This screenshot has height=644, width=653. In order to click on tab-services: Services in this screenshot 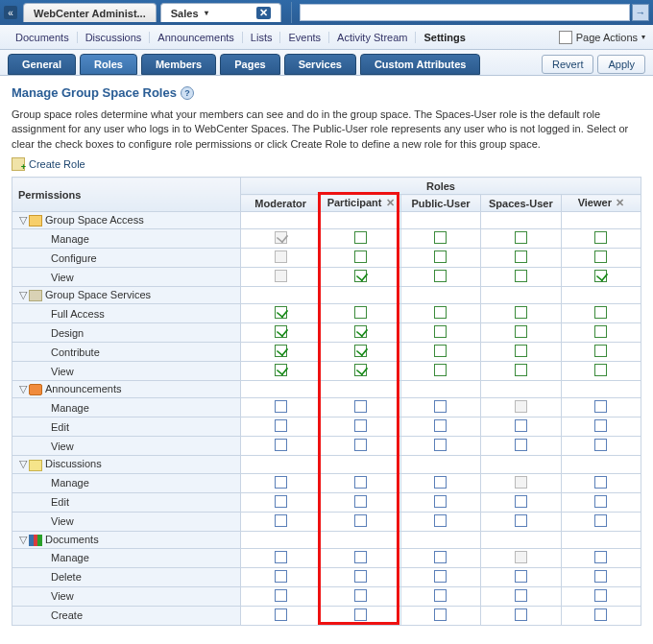, I will do `click(321, 64)`.